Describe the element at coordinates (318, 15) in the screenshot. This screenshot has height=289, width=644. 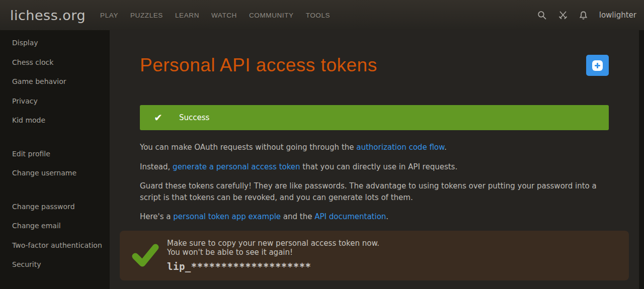
I see `nav-item-tools: TOOLS` at that location.